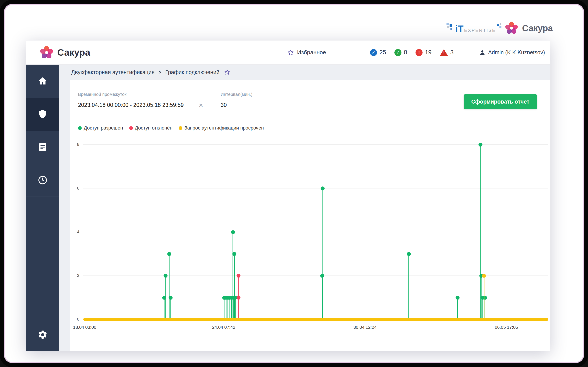  What do you see at coordinates (131, 105) in the screenshot?
I see `time-range-value: 2023.04.18 00:00:00 - 2023.05.18 23:59:5…` at bounding box center [131, 105].